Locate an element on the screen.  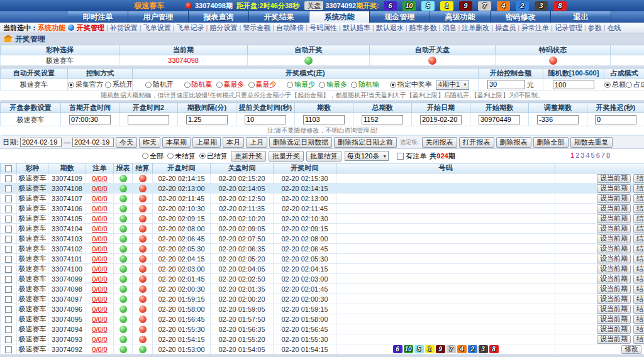
submenu-link: 飞单设置 is located at coordinates (157, 28).